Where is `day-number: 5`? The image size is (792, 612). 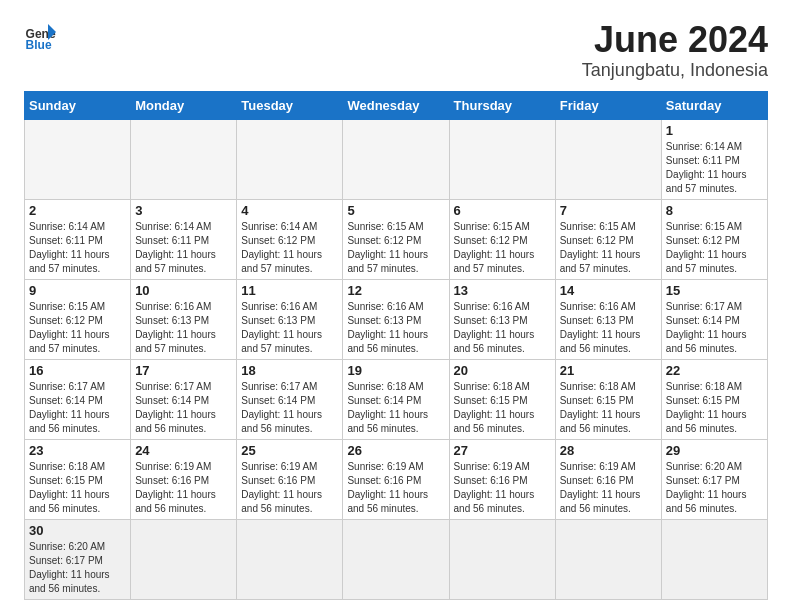
day-number: 5 is located at coordinates (396, 210).